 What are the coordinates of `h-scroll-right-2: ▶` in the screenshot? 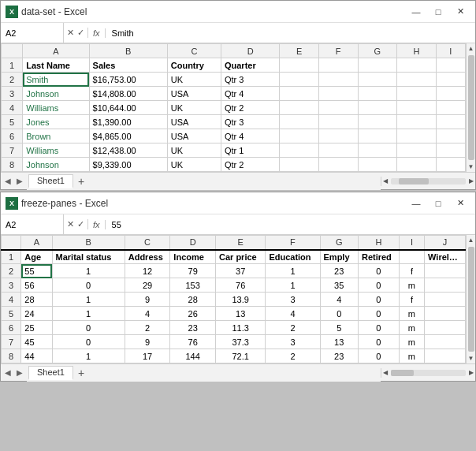 It's located at (471, 372).